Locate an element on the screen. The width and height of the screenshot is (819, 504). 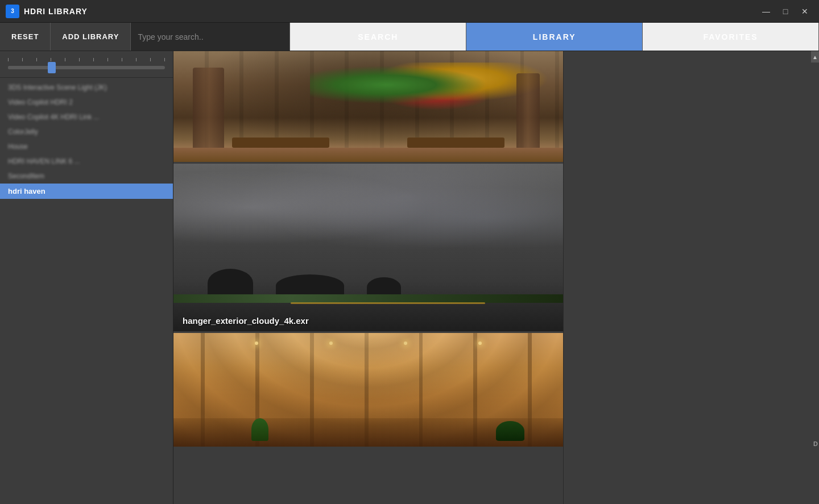
sidebar-item-active: hdri haven is located at coordinates (86, 191).